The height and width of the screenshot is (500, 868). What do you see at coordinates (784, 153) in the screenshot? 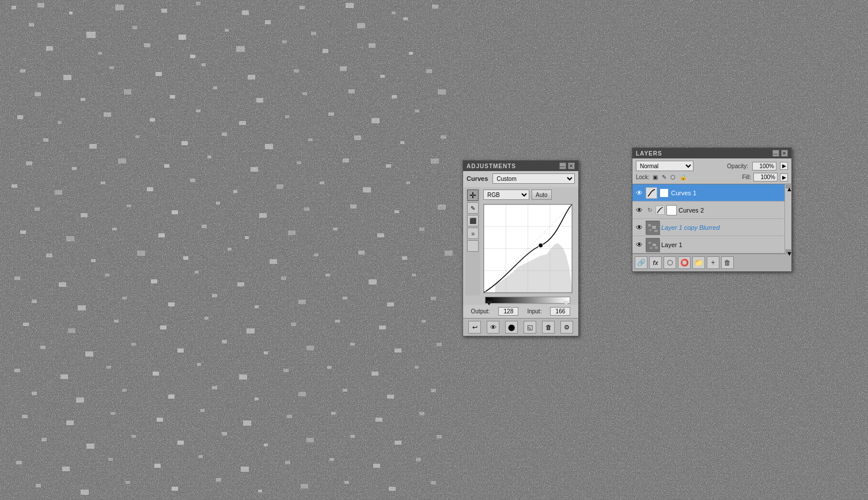
I see `layers-close-btn: ✕` at bounding box center [784, 153].